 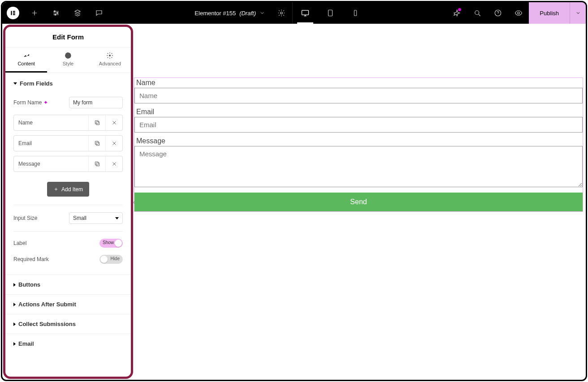 What do you see at coordinates (457, 13) in the screenshot?
I see `notifications-icon` at bounding box center [457, 13].